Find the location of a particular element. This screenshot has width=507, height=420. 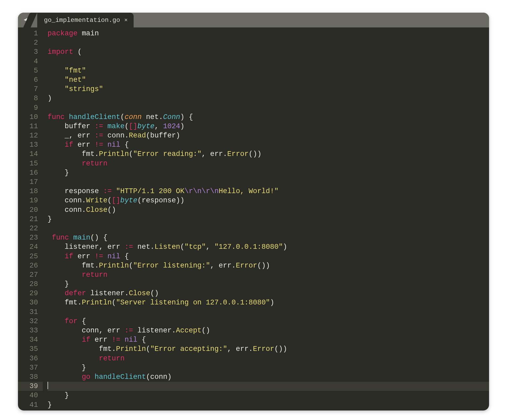

line-number: 25 is located at coordinates (30, 256).